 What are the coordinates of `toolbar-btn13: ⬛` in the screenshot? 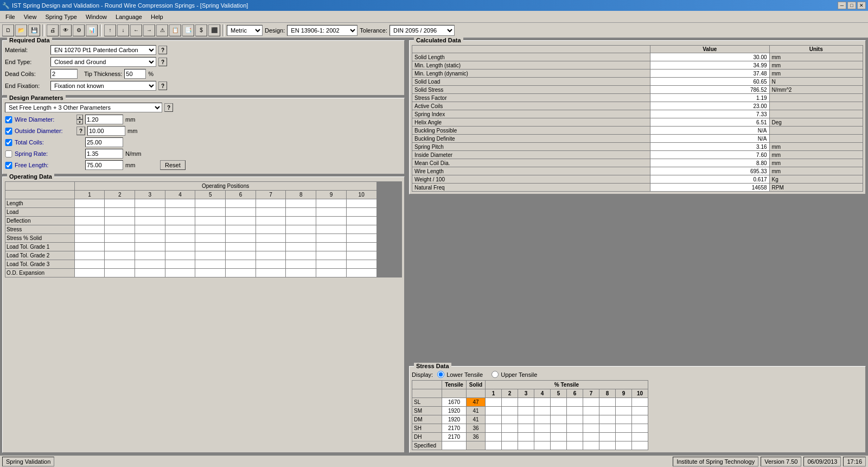 It's located at (214, 30).